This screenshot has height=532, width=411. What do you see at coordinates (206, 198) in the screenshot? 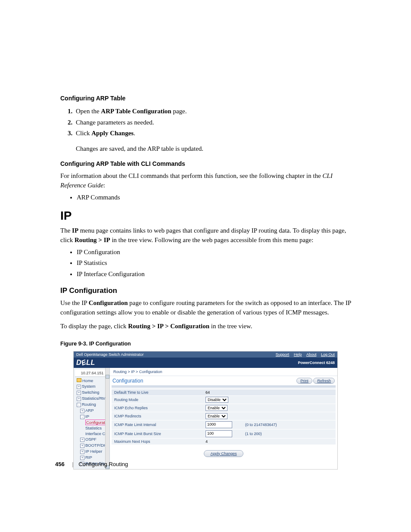
I see `cli-bullet-list: ARP Commands` at bounding box center [206, 198].